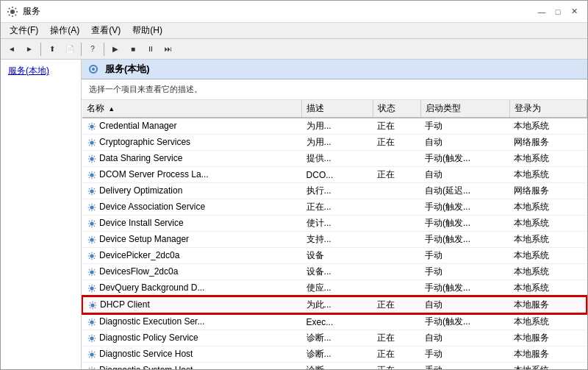  Describe the element at coordinates (147, 31) in the screenshot. I see `menu-item: 帮助(H)` at that location.